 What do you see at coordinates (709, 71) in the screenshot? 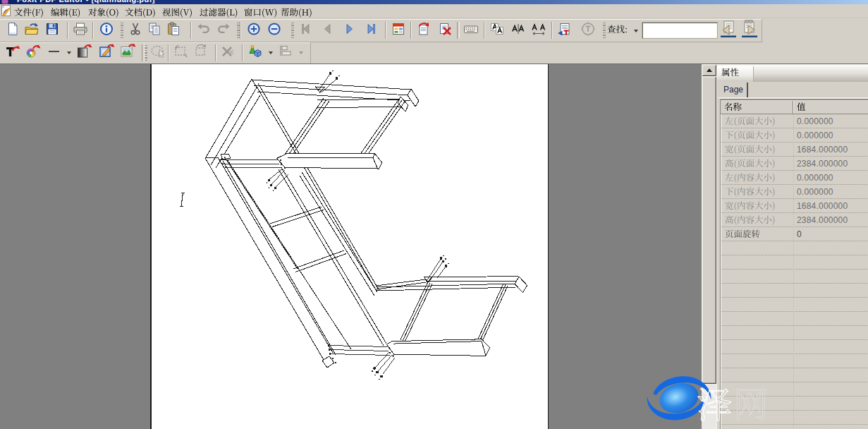
I see `scroll-up-button` at bounding box center [709, 71].